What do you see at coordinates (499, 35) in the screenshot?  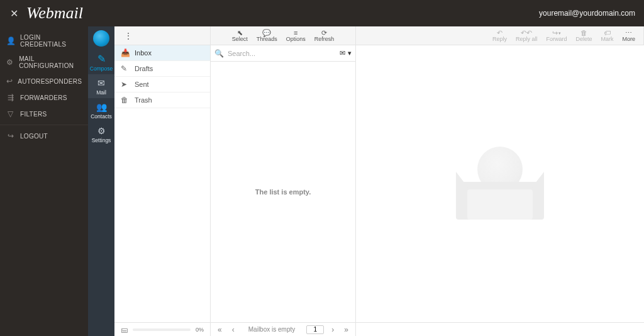 I see `toolbar-reply: ↶ Reply` at bounding box center [499, 35].